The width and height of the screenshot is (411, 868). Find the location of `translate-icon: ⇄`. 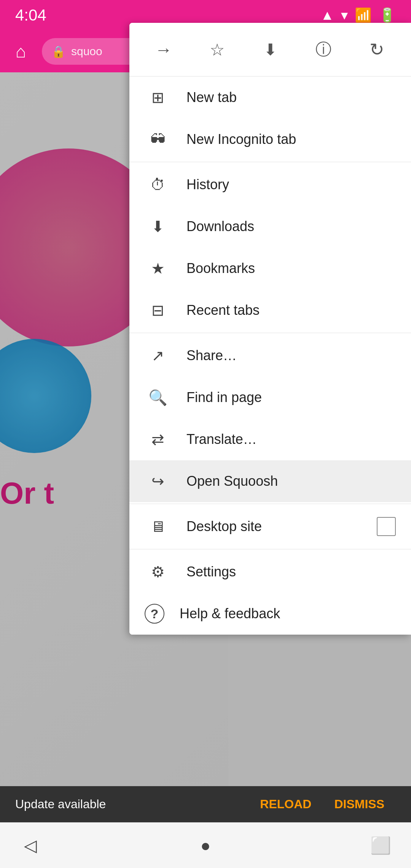

translate-icon: ⇄ is located at coordinates (158, 439).